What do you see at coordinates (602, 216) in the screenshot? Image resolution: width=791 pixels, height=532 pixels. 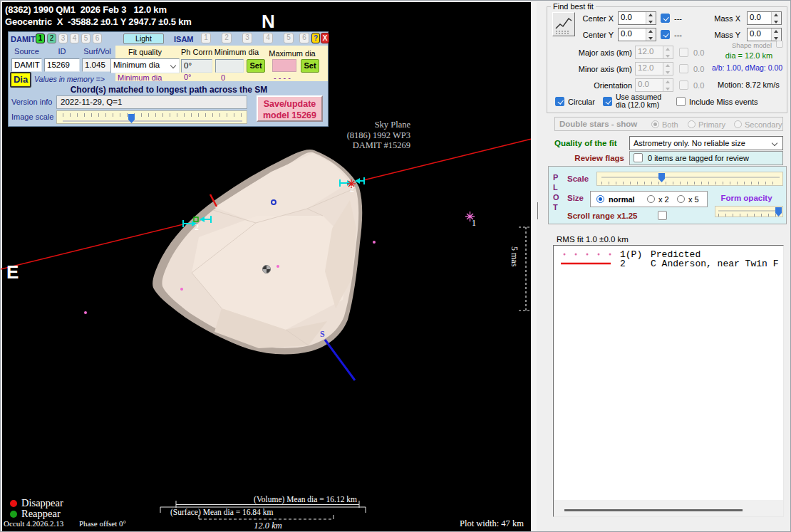 I see `scroll-range-label: Scroll range x1.25` at bounding box center [602, 216].